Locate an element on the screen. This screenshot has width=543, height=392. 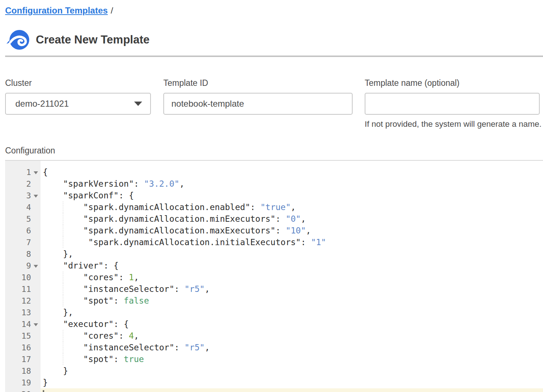
code-line: "sparkConf": { is located at coordinates (292, 195).